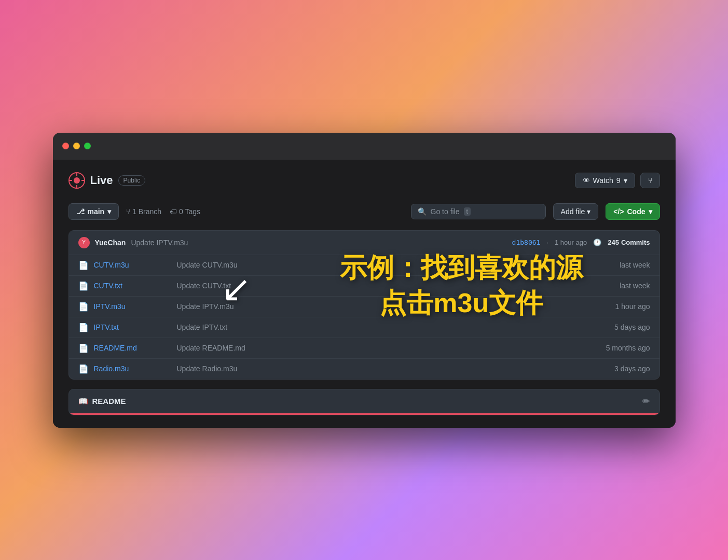 The height and width of the screenshot is (560, 728). I want to click on file-row: 📄 CUTV.txt Update CUTV.txt last week, so click(364, 286).